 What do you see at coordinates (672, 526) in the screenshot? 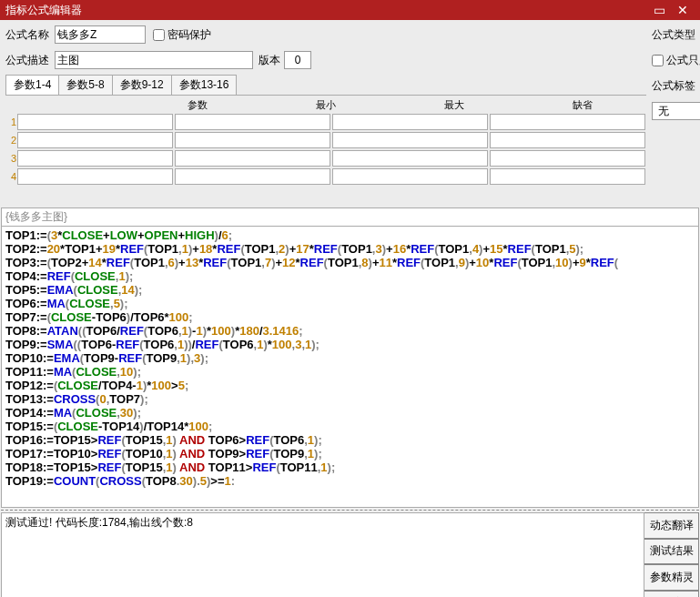
I see `dyn-trans-button: 动态翻译` at bounding box center [672, 526].